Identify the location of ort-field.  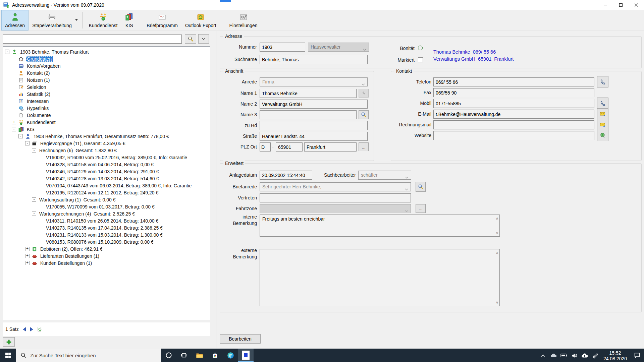
(330, 147).